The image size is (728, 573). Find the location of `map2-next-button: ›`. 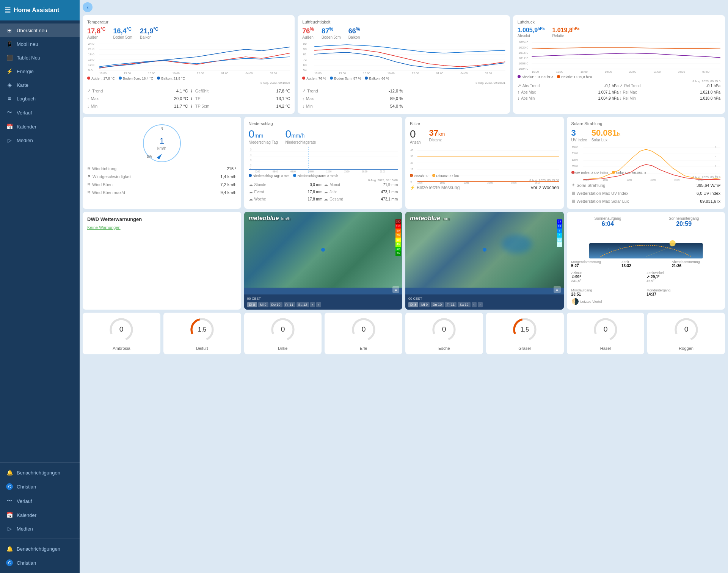

map2-next-button: › is located at coordinates (480, 305).